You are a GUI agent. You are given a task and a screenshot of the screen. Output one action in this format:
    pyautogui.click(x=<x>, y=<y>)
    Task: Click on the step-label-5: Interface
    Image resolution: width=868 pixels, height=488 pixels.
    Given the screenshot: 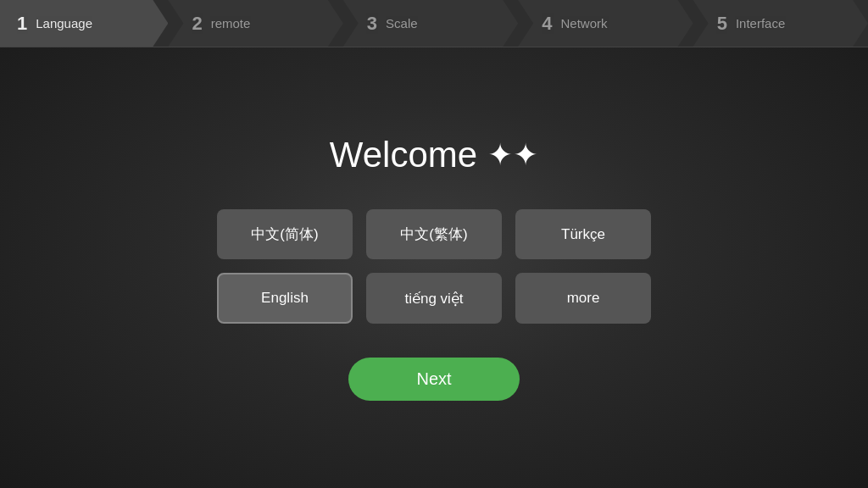 What is the action you would take?
    pyautogui.click(x=760, y=24)
    